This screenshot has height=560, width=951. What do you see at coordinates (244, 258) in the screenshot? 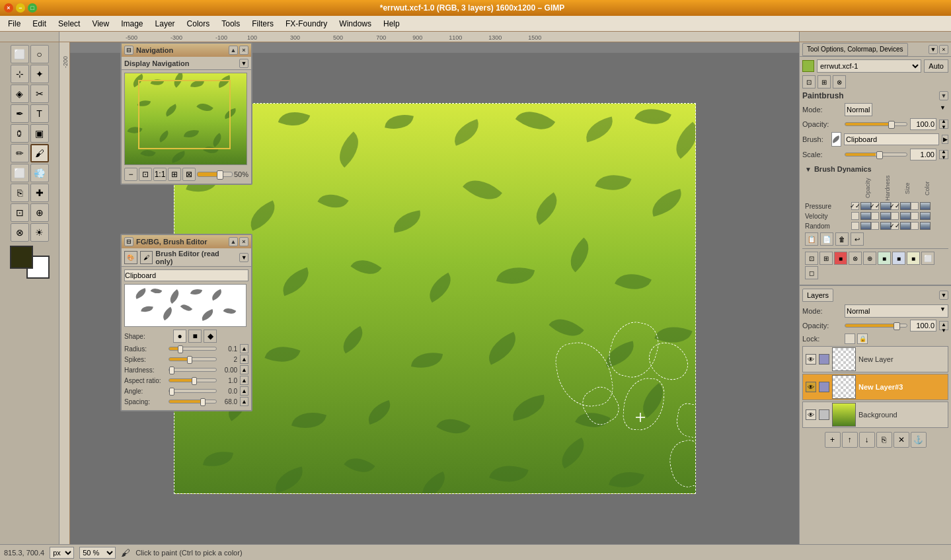
I see `brush-sub-menu-btn: ▼` at bounding box center [244, 258].